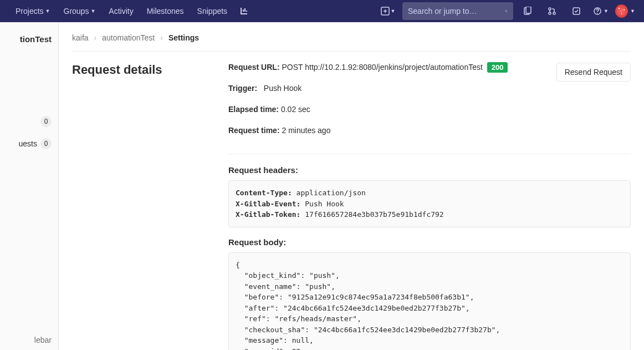 The width and height of the screenshot is (644, 350). What do you see at coordinates (507, 11) in the screenshot?
I see `search-icon` at bounding box center [507, 11].